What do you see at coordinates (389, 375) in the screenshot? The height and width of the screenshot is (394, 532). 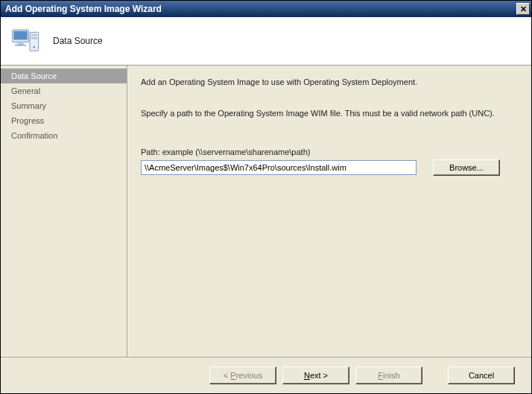 I see `finish-button: Finish` at bounding box center [389, 375].